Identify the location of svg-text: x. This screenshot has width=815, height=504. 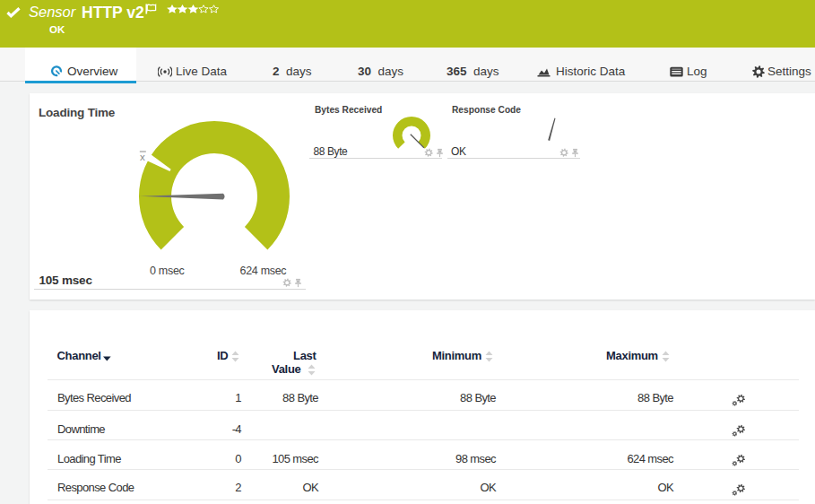
(143, 157).